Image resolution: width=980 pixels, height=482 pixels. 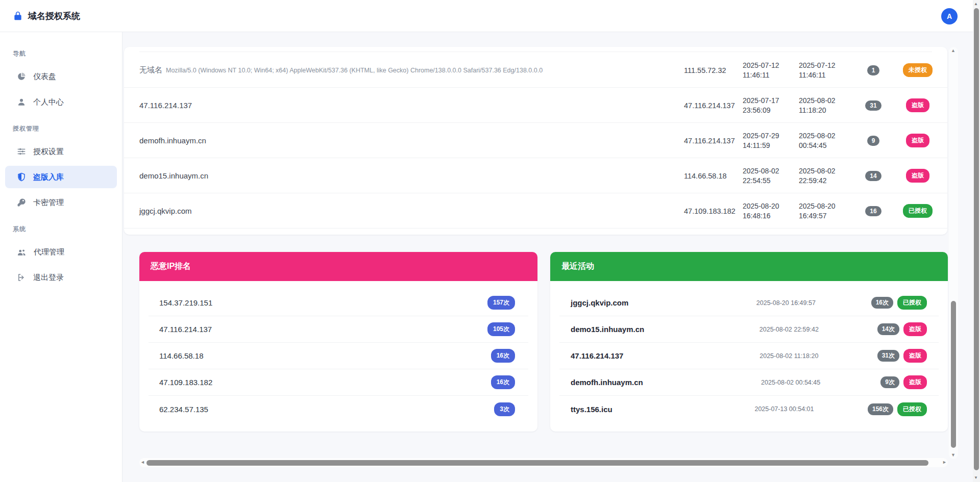 I want to click on sidebar-section-nav: 导航, so click(x=61, y=53).